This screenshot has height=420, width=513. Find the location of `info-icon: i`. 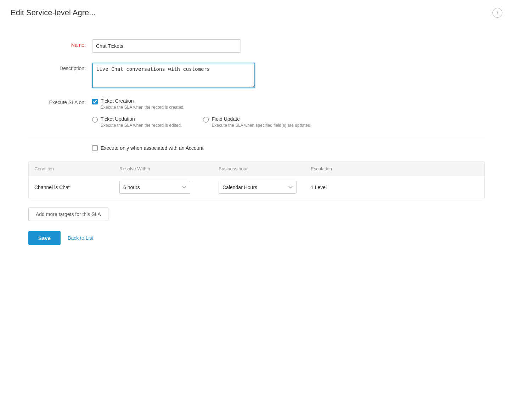

info-icon: i is located at coordinates (497, 13).